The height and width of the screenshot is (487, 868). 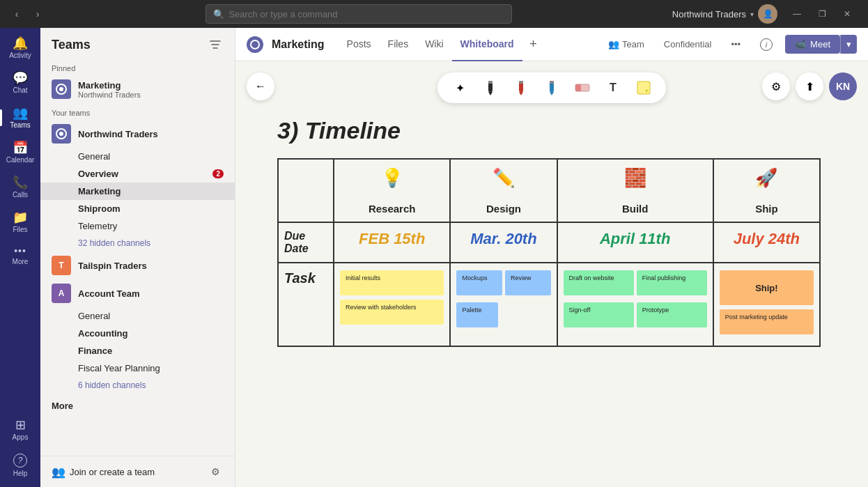 What do you see at coordinates (392, 283) in the screenshot?
I see `task-initial-results: Initial results` at bounding box center [392, 283].